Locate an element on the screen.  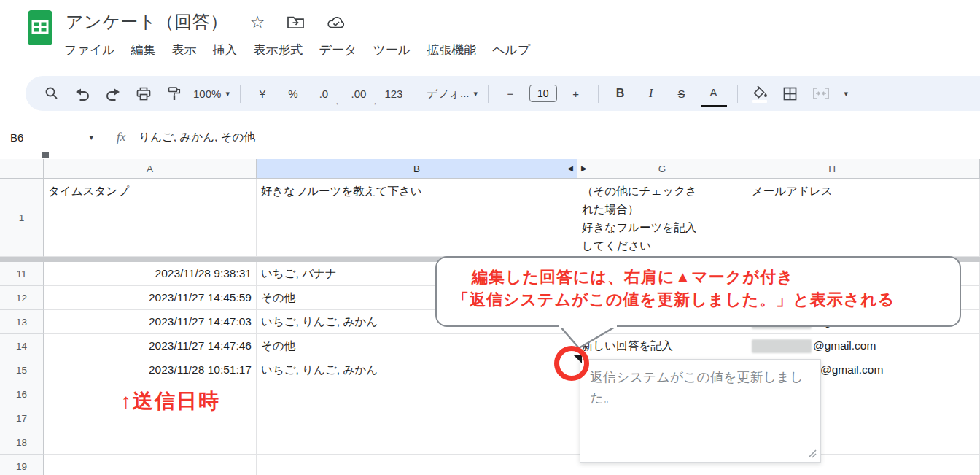
redo-button is located at coordinates (113, 93).